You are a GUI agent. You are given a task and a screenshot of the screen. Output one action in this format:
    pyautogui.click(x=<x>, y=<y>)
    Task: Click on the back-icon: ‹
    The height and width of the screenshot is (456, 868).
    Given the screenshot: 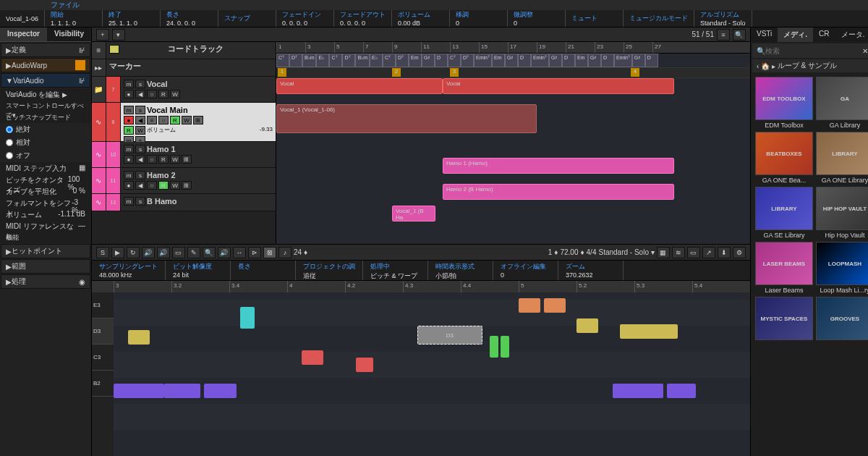 What is the action you would take?
    pyautogui.click(x=758, y=67)
    